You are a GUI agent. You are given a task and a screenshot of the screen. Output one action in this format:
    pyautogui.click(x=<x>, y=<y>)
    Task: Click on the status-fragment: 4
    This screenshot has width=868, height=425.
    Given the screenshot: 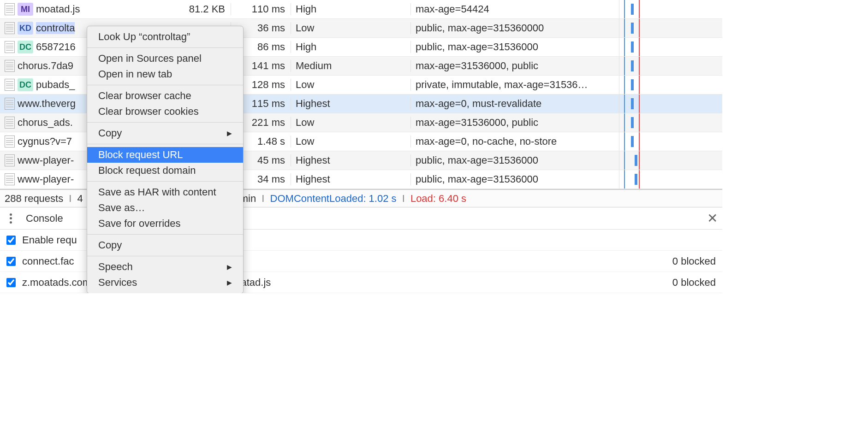 What is the action you would take?
    pyautogui.click(x=80, y=199)
    